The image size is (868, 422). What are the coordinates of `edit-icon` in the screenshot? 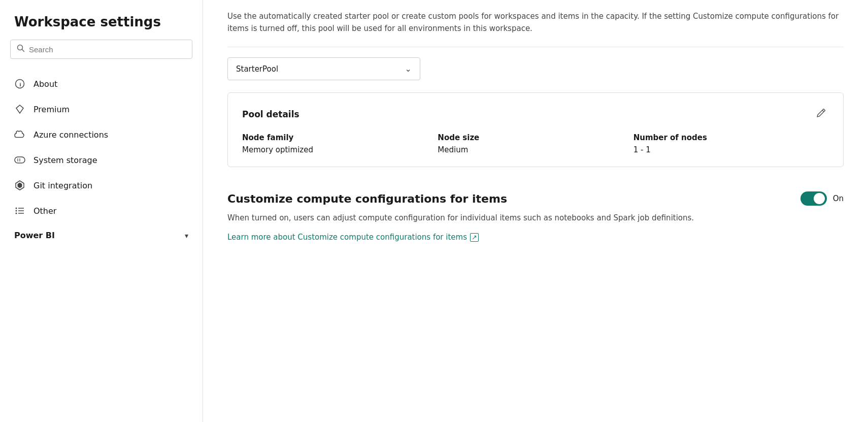 It's located at (821, 114).